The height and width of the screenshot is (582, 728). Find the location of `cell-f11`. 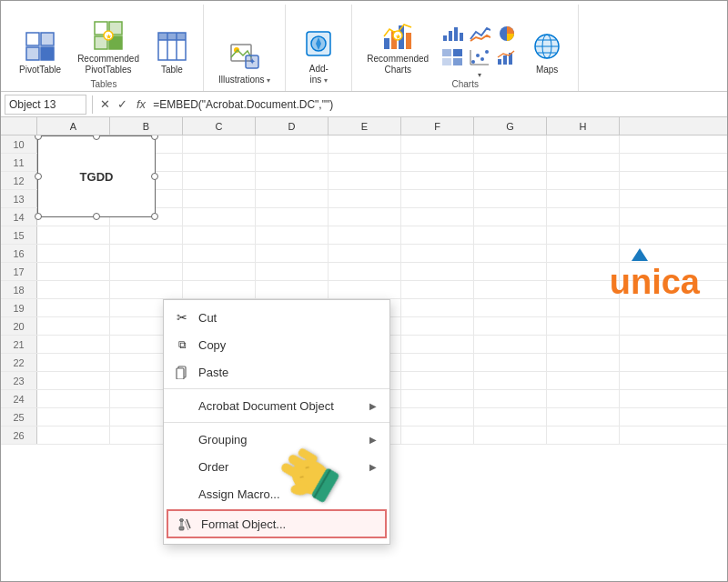

cell-f11 is located at coordinates (438, 162).